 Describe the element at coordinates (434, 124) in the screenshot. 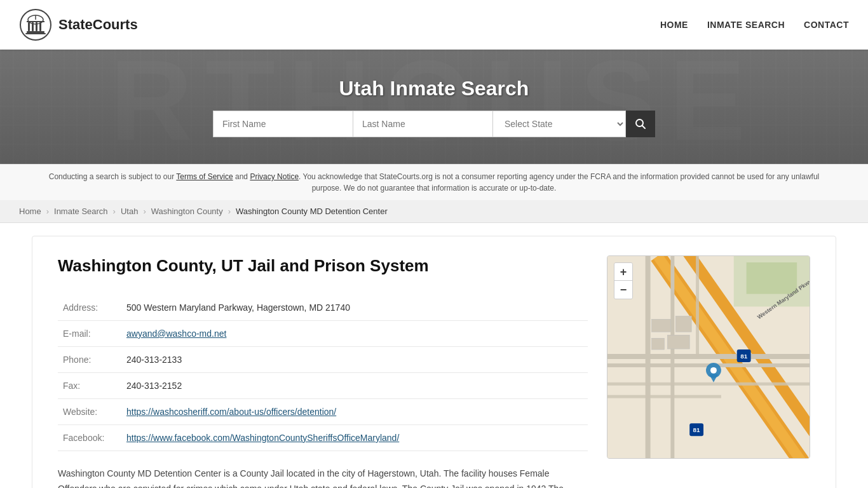

I see `search-bar: Select StateAlabamaAlaskaArizonaArkansas…` at that location.